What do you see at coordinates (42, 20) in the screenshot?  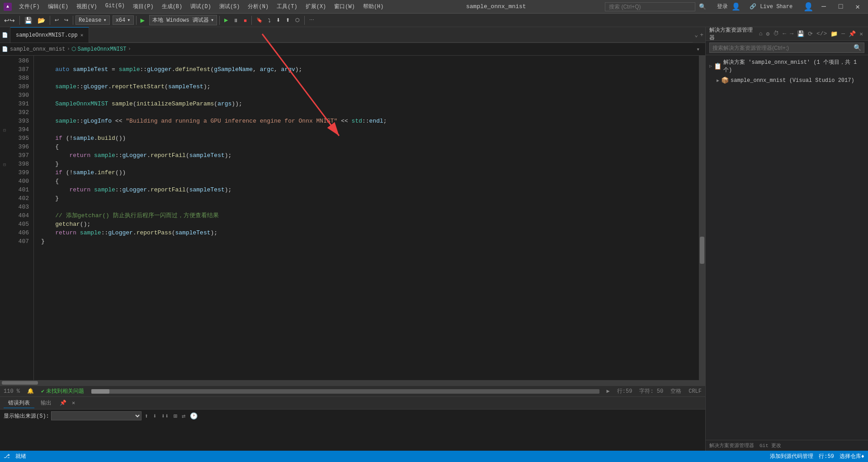 I see `toolbar-open: 📂` at bounding box center [42, 20].